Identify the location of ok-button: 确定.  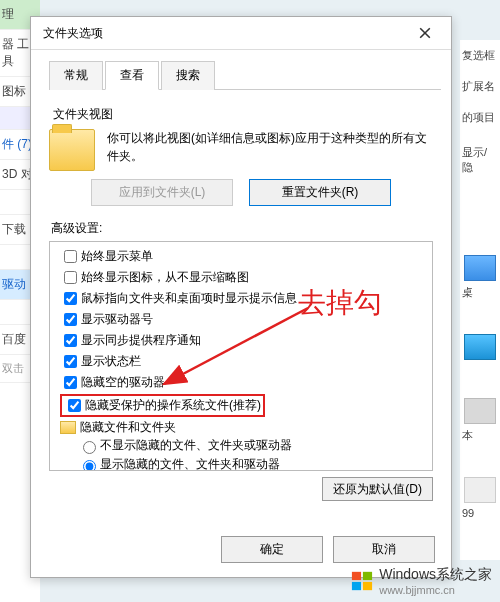
(272, 550).